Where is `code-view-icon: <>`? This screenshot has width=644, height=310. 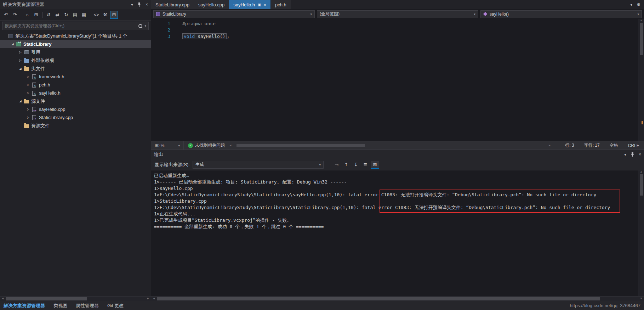 code-view-icon: <> is located at coordinates (96, 15).